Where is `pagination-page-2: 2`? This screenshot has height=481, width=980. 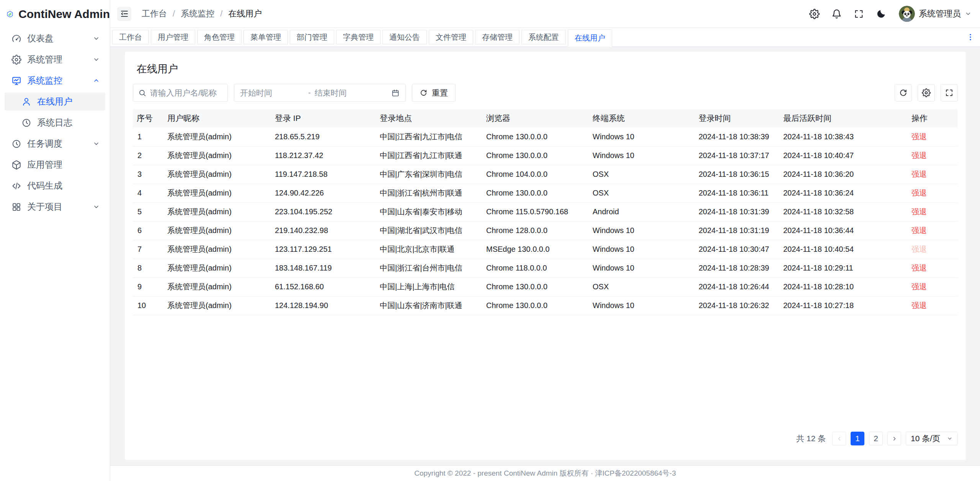
pagination-page-2: 2 is located at coordinates (876, 439).